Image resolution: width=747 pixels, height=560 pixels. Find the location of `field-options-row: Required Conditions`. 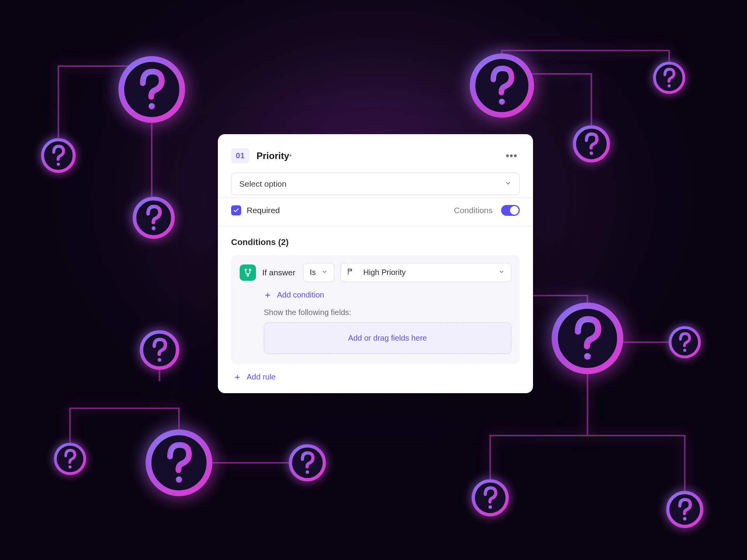

field-options-row: Required Conditions is located at coordinates (375, 210).